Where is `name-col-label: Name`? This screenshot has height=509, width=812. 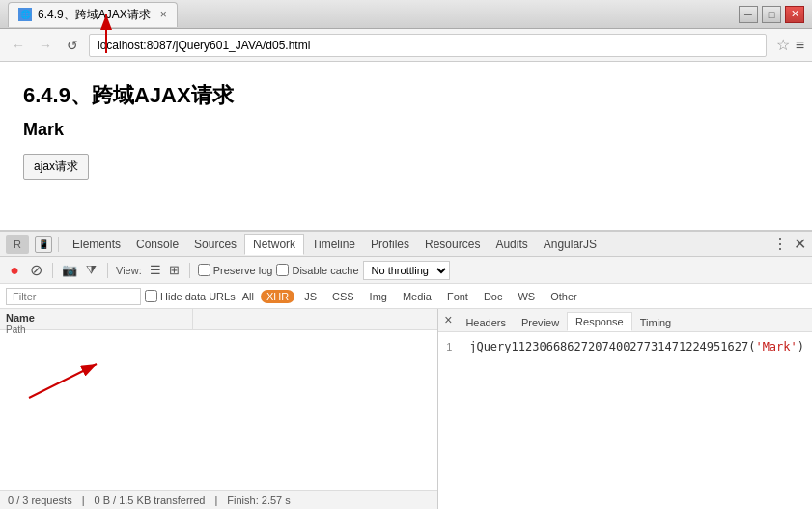 name-col-label: Name is located at coordinates (20, 318).